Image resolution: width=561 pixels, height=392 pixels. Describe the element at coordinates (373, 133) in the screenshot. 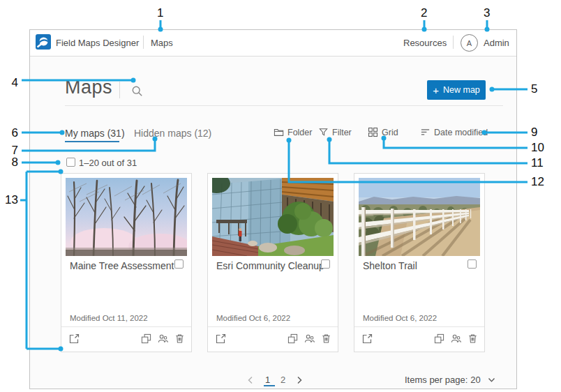

I see `grid-icon` at that location.